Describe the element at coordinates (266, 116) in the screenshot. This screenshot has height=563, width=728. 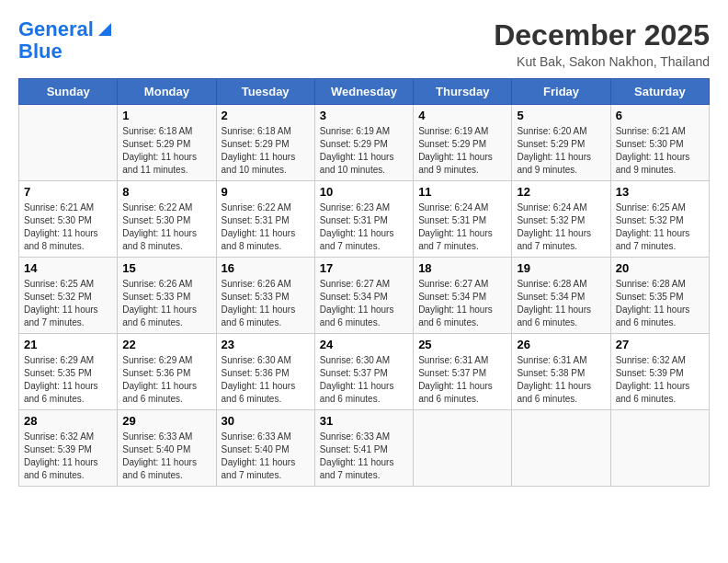
I see `day-number: 2` at that location.